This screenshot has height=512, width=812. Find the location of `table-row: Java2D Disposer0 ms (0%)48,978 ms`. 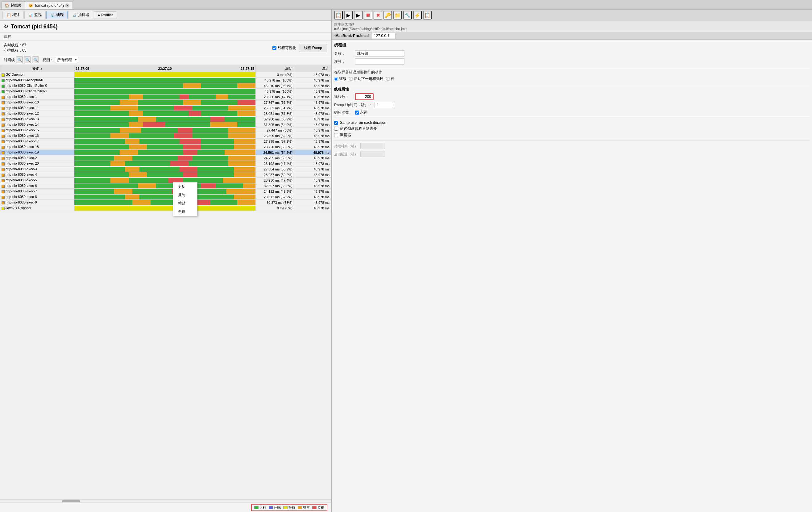

table-row: Java2D Disposer0 ms (0%)48,978 ms is located at coordinates (166, 208).